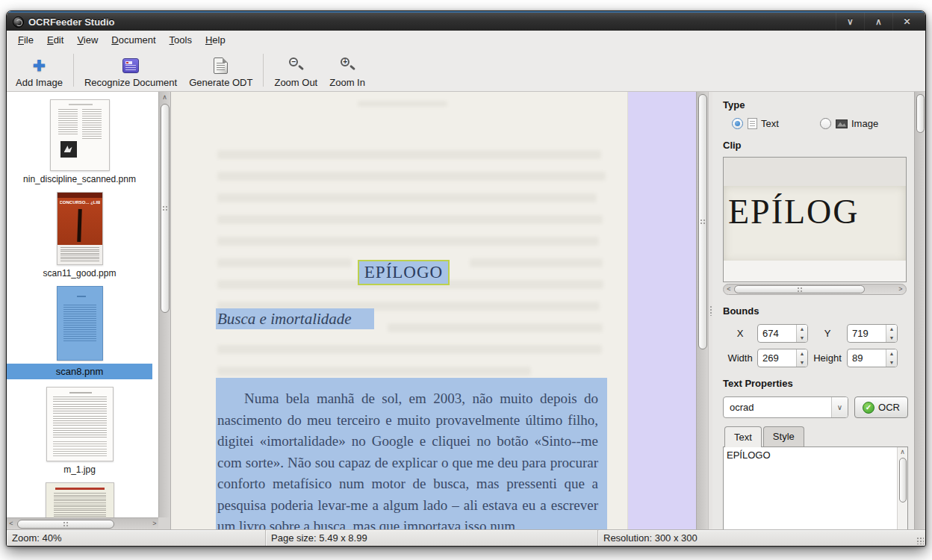 The image size is (932, 560). I want to click on zoom-out-icon: −, so click(296, 66).